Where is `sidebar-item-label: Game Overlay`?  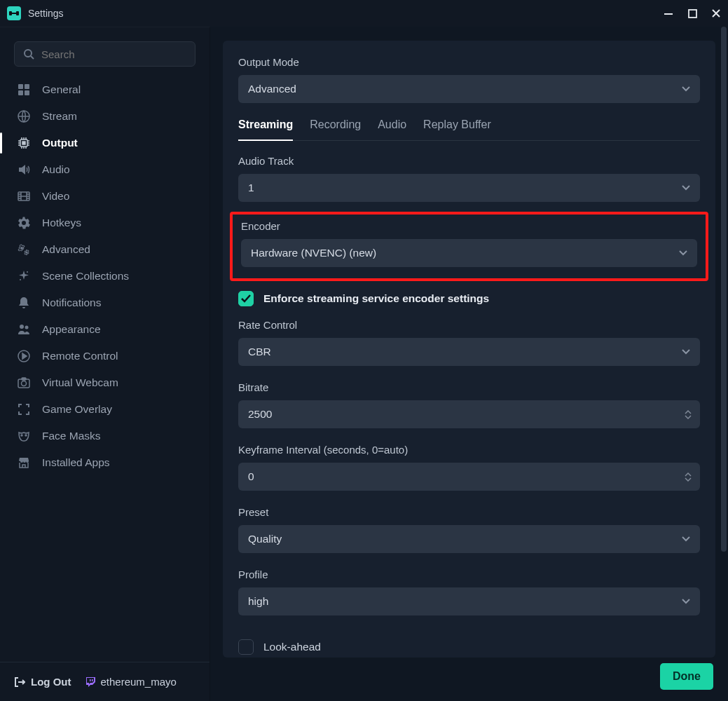 sidebar-item-label: Game Overlay is located at coordinates (77, 409).